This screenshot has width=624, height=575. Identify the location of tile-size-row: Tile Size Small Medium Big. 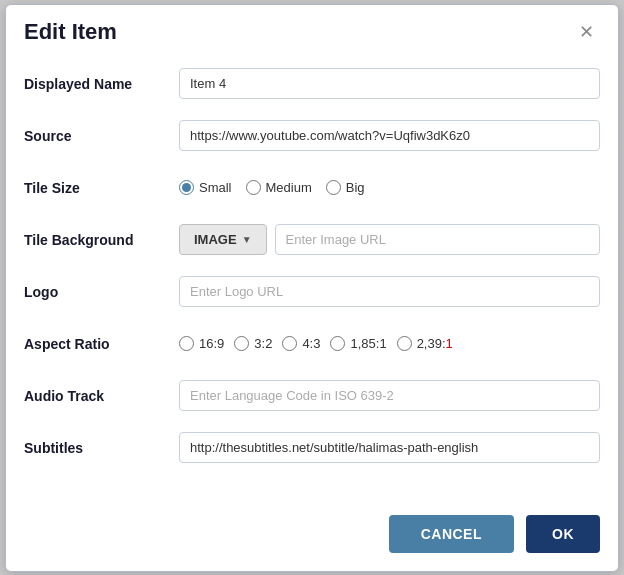
(312, 188).